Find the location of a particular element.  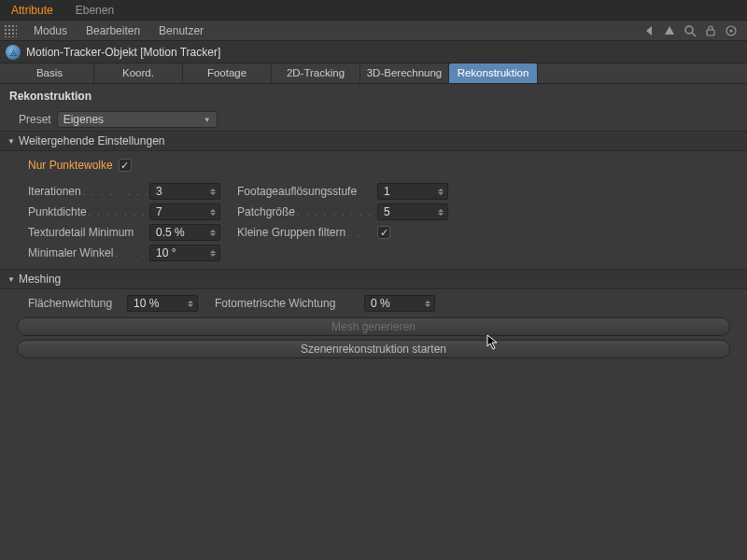

dropdown-icon: ▼ is located at coordinates (207, 119).